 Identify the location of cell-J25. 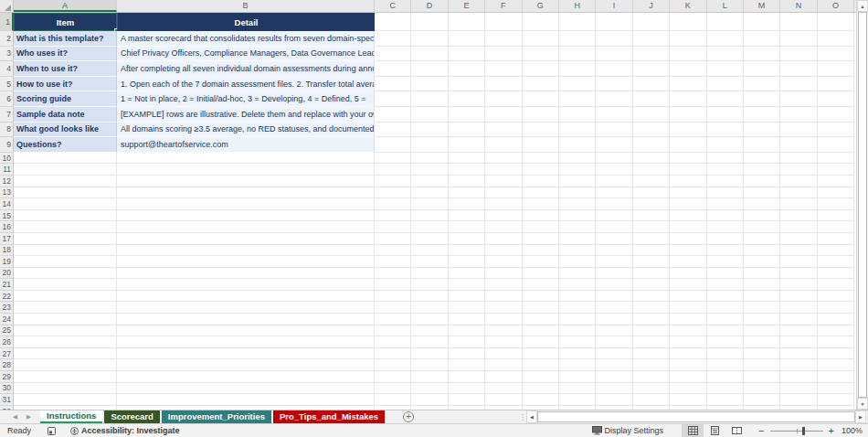
(651, 331).